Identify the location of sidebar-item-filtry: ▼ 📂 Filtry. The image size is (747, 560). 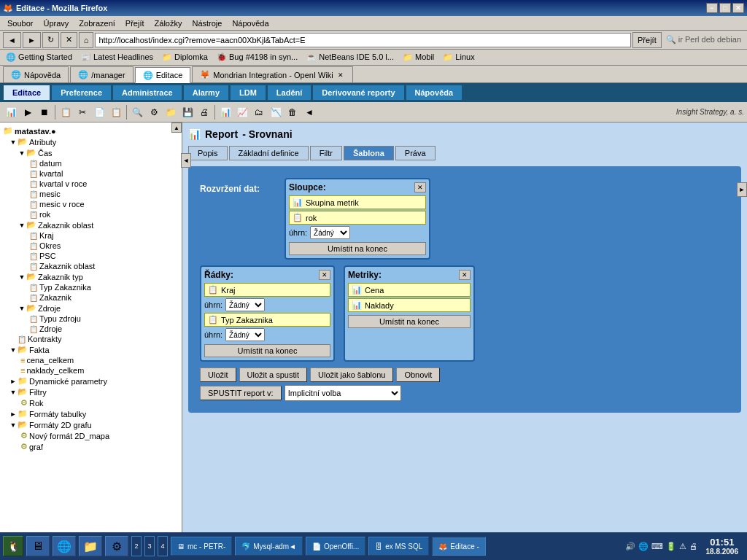
(90, 392).